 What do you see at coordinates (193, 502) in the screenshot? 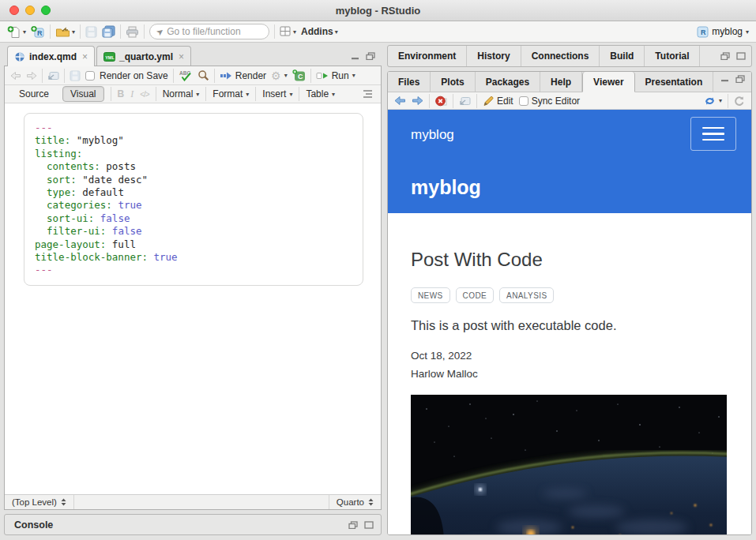
I see `editor-statusbar: (Top Level) Quarto` at bounding box center [193, 502].